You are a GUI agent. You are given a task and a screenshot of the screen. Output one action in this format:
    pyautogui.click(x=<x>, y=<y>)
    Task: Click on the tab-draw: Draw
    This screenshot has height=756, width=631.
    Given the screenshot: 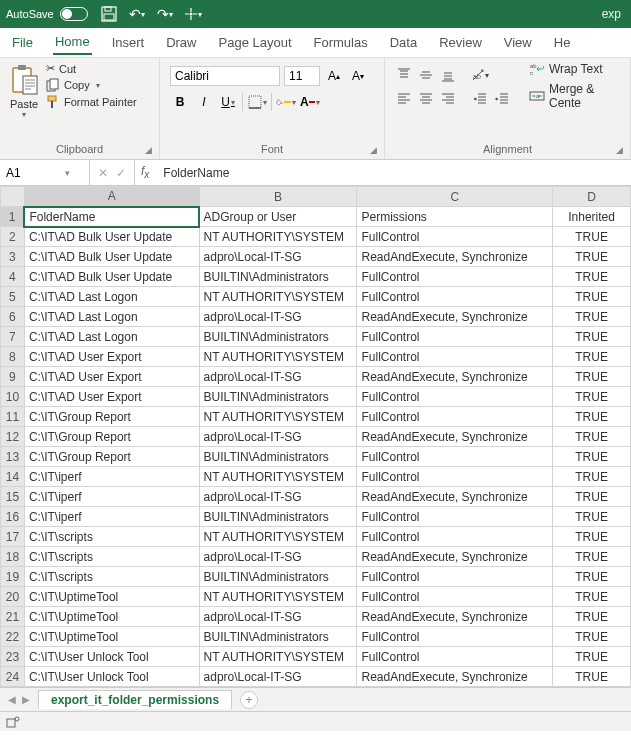 What is the action you would take?
    pyautogui.click(x=181, y=42)
    